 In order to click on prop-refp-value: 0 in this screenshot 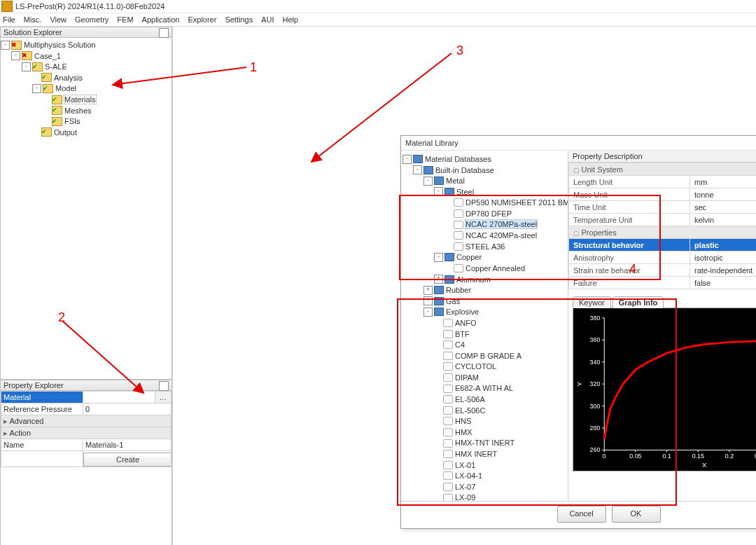, I will do `click(127, 409)`.